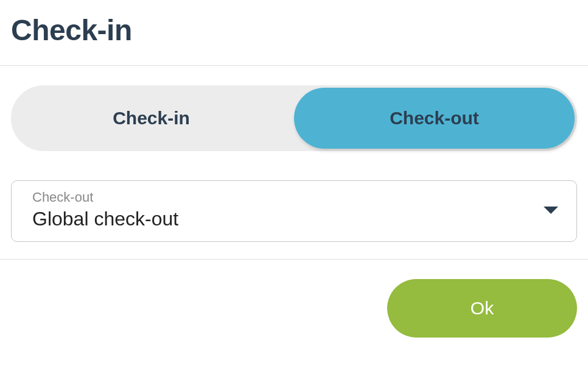 This screenshot has height=368, width=588. What do you see at coordinates (435, 118) in the screenshot?
I see `tab-checkout-label: Check-out` at bounding box center [435, 118].